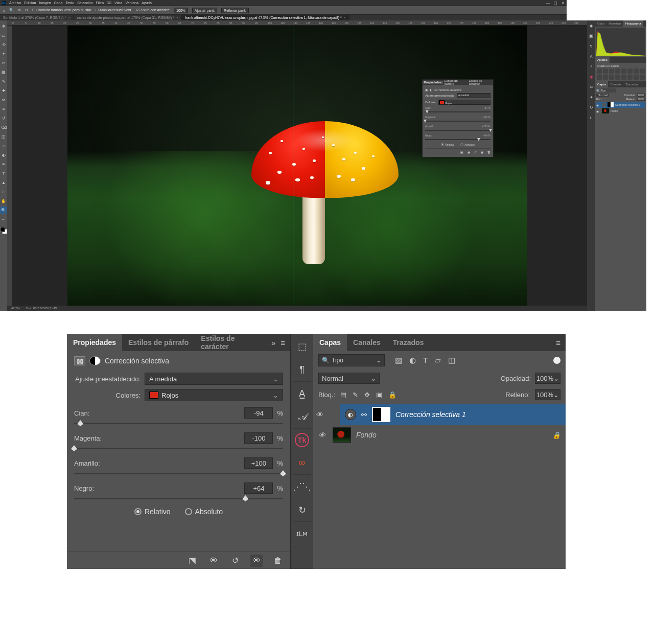 This screenshot has width=654, height=644. Describe the element at coordinates (4, 136) in the screenshot. I see `gradient-tool-icon: ◫` at that location.